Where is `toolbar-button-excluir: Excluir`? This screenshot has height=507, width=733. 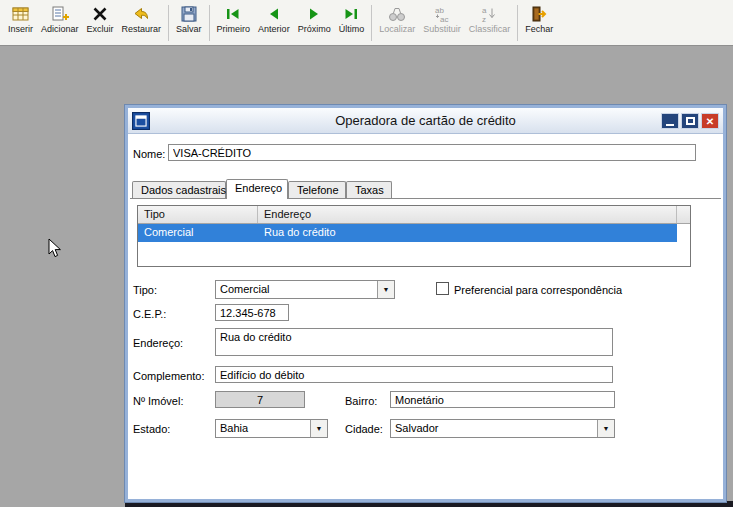
toolbar-button-excluir: Excluir is located at coordinates (100, 23).